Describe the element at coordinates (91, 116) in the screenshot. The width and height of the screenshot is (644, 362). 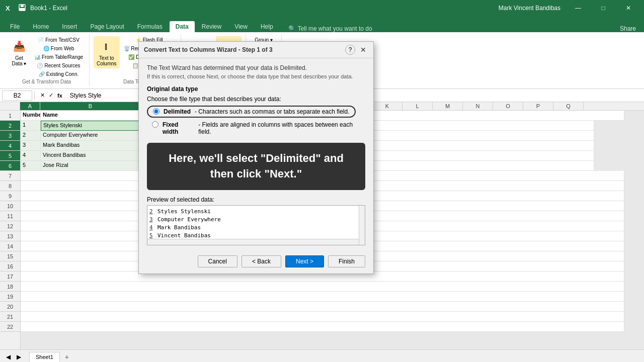
I see `cell-b1: Name` at that location.